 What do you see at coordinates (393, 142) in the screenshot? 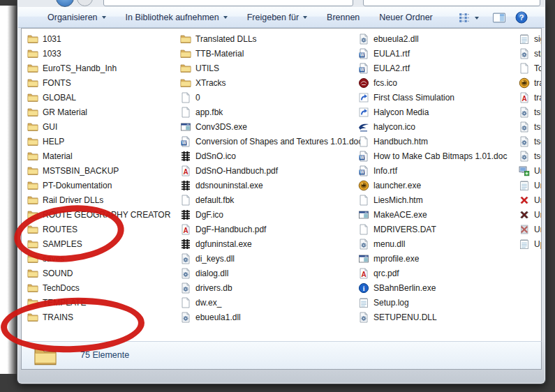
I see `file-item: Handbuch.htm` at bounding box center [393, 142].